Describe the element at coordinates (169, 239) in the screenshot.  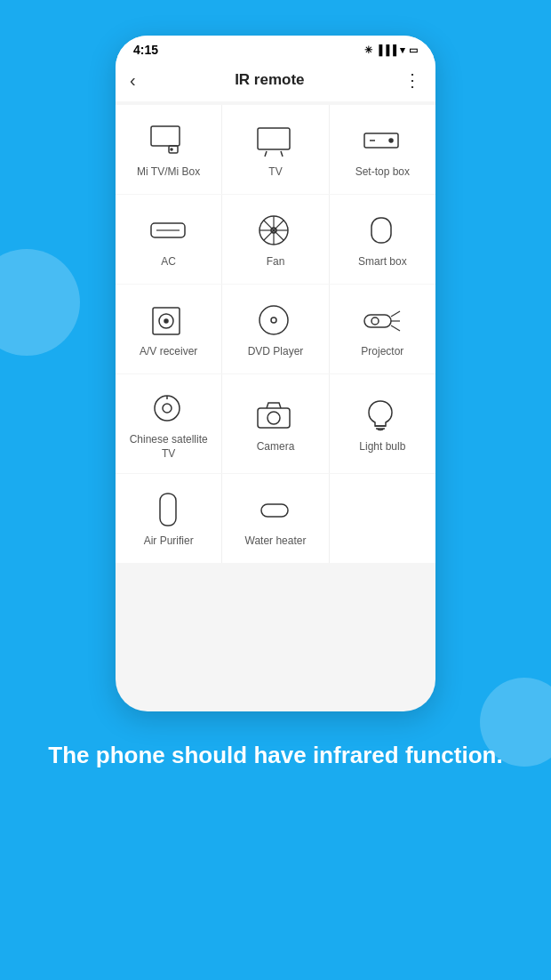
I see `ac-cell: AC` at that location.